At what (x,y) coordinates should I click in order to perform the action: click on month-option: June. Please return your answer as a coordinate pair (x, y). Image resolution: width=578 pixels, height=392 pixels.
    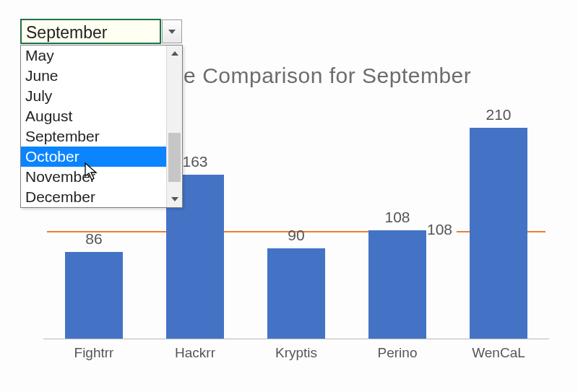
    Looking at the image, I should click on (94, 76).